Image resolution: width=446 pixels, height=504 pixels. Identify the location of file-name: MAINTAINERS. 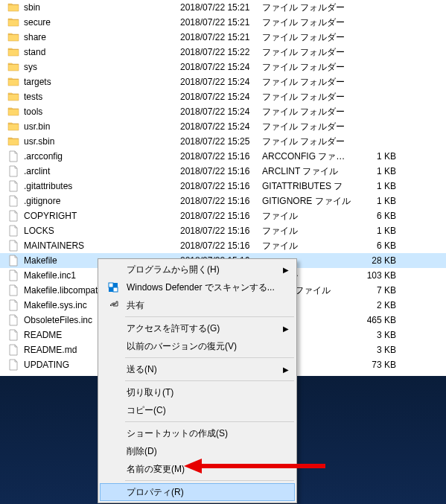
(54, 246).